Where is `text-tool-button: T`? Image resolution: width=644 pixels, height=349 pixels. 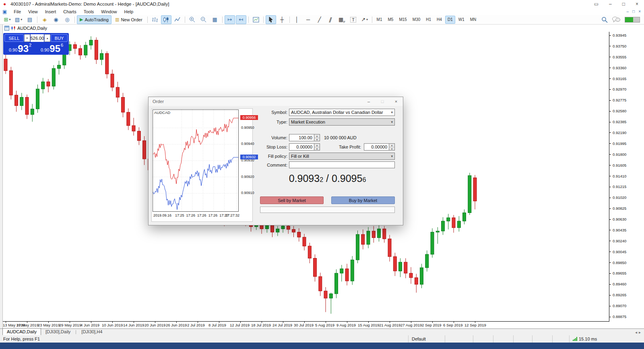
text-tool-button: T is located at coordinates (353, 20).